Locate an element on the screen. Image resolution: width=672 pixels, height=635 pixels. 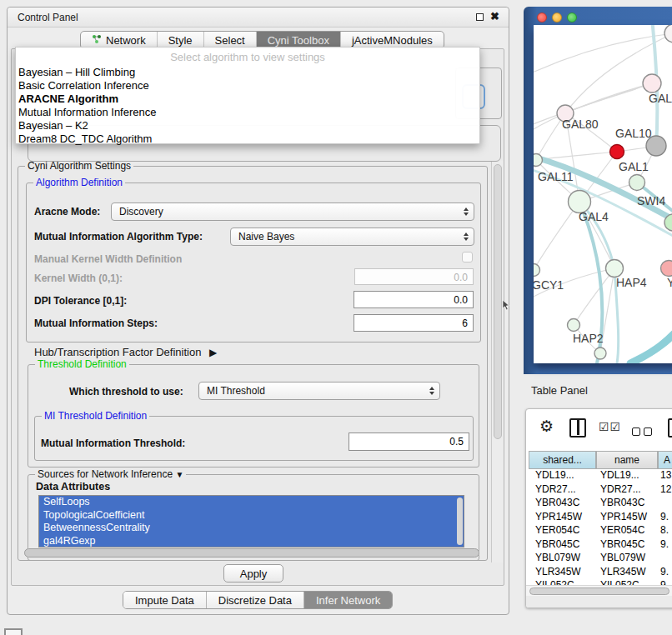
manual-kernel-label: Manual Kernel Width Definition is located at coordinates (108, 259).